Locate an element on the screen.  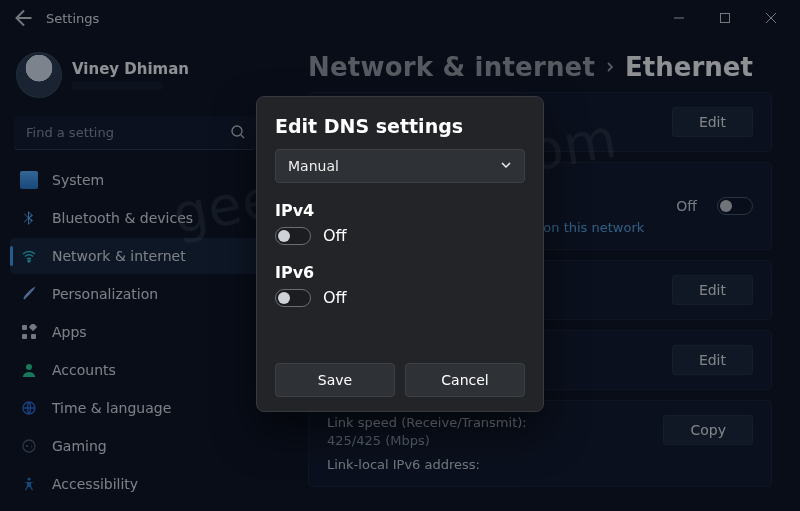
sidebar-item-label: Accessibility is located at coordinates (95, 484).